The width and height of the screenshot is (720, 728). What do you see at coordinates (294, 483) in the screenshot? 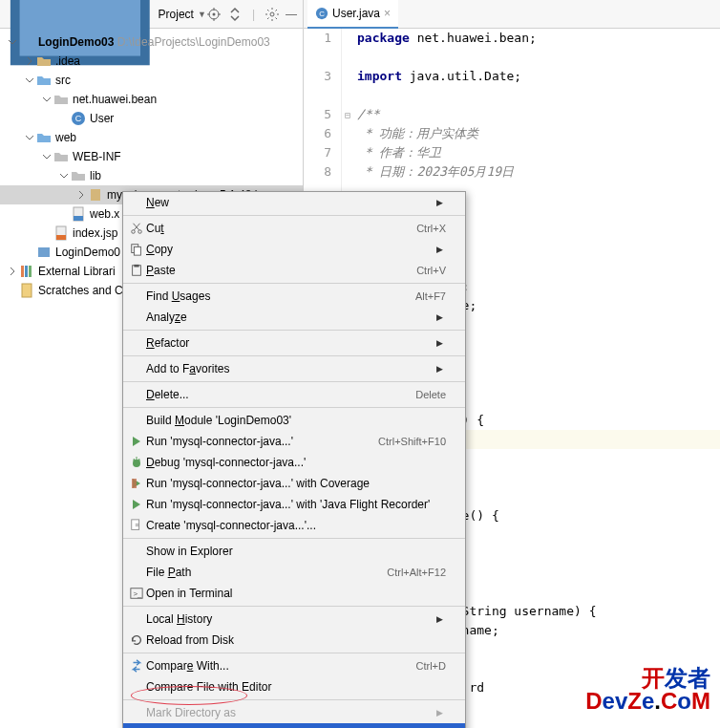
I see `menu-run-coverage: Run 'mysql-connector-java...' with Cover…` at bounding box center [294, 483].